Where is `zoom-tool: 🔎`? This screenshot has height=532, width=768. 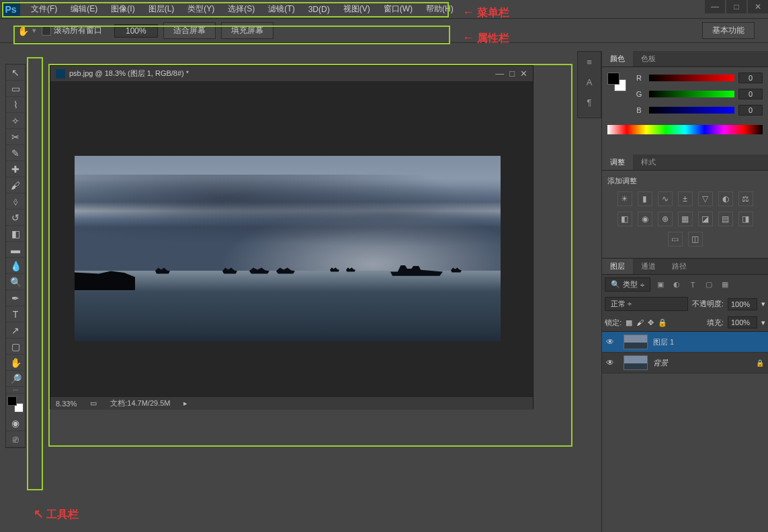 zoom-tool: 🔎 is located at coordinates (15, 379).